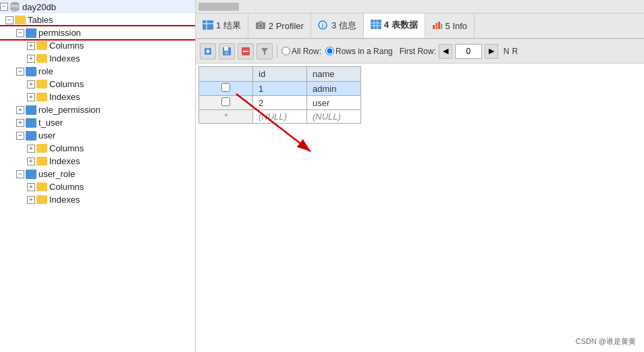 Image resolution: width=644 pixels, height=352 pixels. I want to click on expander-perm-indexes: +, so click(31, 59).